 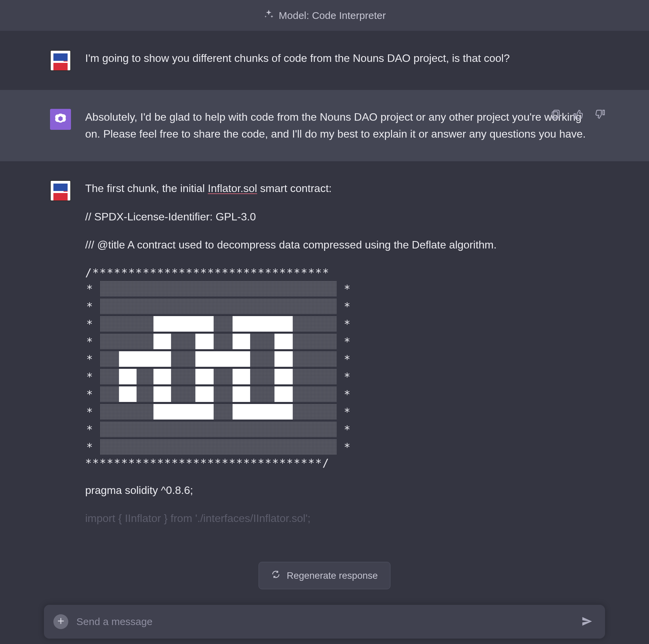 I want to click on model-header: Model: Code Interpreter, so click(x=324, y=16).